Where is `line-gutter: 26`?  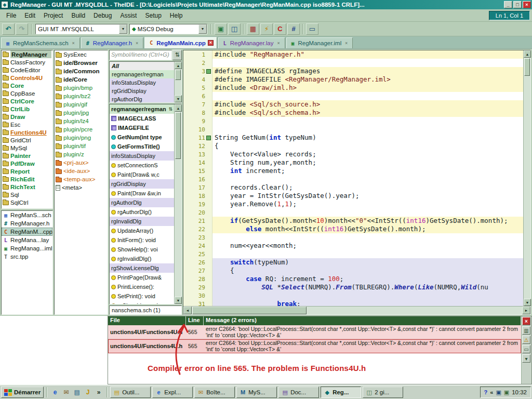
line-gutter: 26 is located at coordinates (198, 262).